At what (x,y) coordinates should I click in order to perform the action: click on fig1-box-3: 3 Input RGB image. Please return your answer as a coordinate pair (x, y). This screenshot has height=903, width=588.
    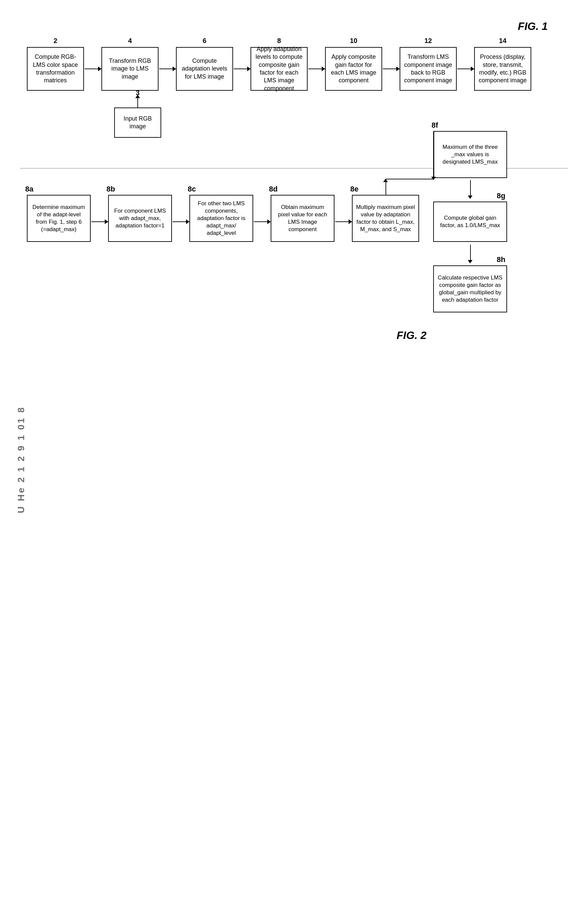
    Looking at the image, I should click on (138, 118).